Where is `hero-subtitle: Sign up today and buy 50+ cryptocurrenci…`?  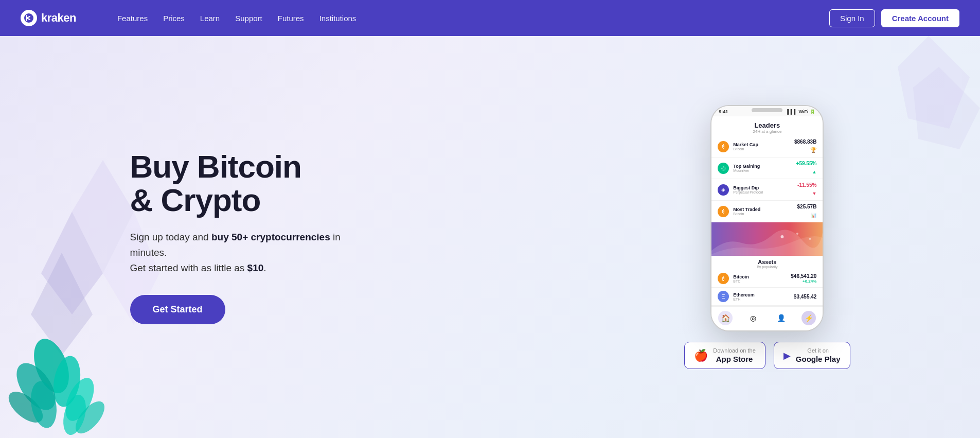 hero-subtitle: Sign up today and buy 50+ cryptocurrenci… is located at coordinates (254, 253).